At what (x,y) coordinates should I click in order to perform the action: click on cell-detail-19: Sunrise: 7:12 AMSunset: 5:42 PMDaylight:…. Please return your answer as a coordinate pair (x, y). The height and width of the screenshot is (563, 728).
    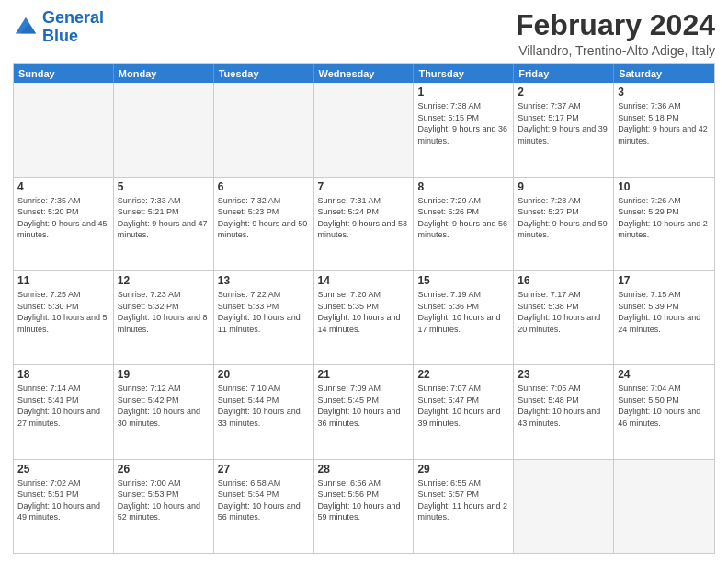
    Looking at the image, I should click on (164, 406).